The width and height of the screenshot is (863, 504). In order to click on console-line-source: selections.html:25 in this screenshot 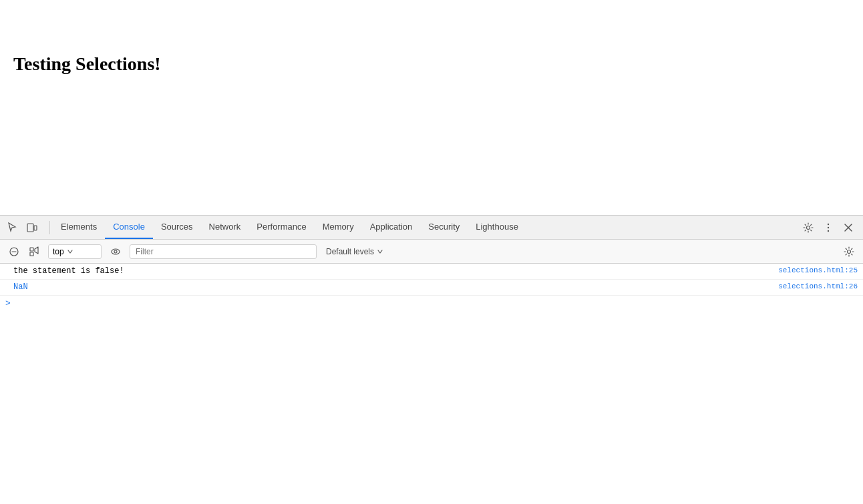, I will do `click(818, 270)`.